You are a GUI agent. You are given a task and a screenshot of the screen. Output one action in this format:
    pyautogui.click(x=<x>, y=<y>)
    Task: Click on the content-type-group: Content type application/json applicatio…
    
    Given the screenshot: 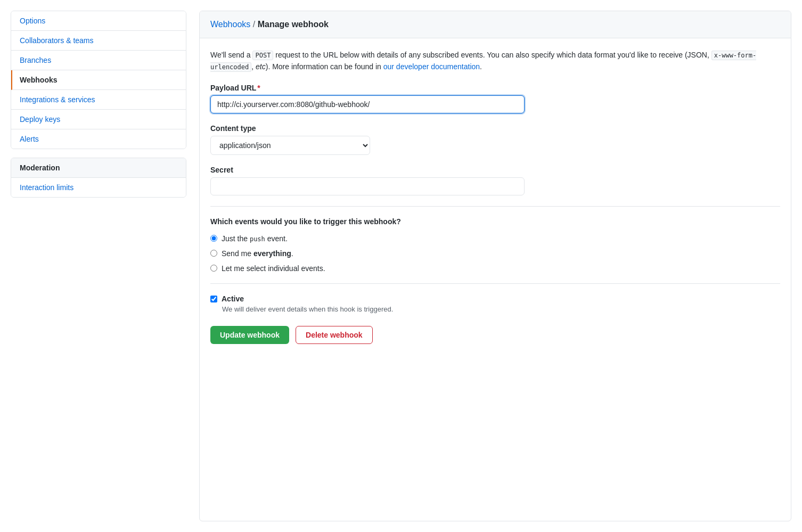 What is the action you would take?
    pyautogui.click(x=495, y=140)
    